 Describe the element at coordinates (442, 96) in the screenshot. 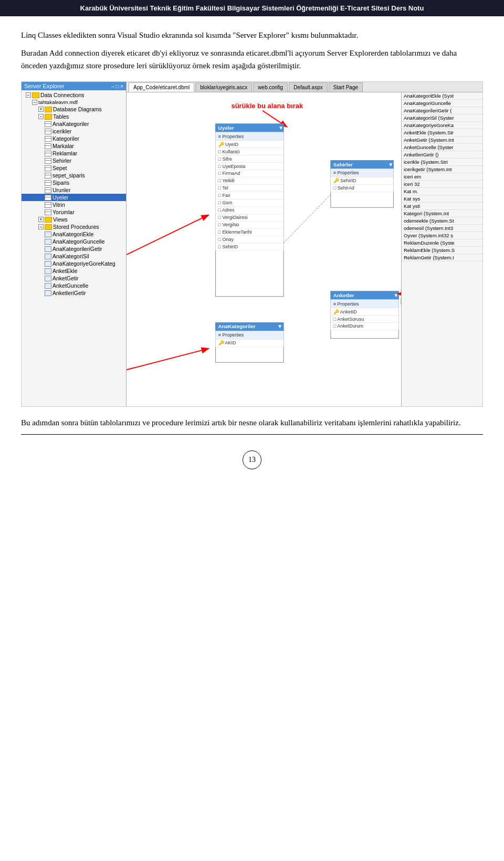

I see `rp-item-1: AnaKategoriEkle (Syst` at that location.